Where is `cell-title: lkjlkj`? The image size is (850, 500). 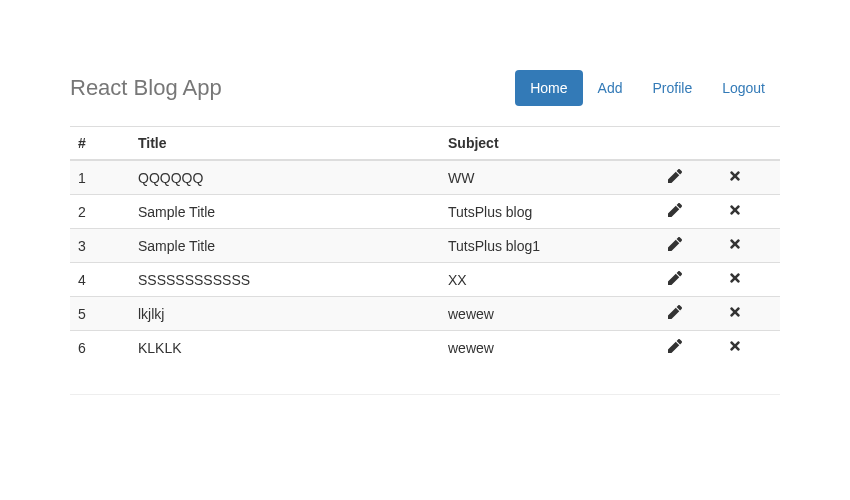
cell-title: lkjlkj is located at coordinates (285, 314).